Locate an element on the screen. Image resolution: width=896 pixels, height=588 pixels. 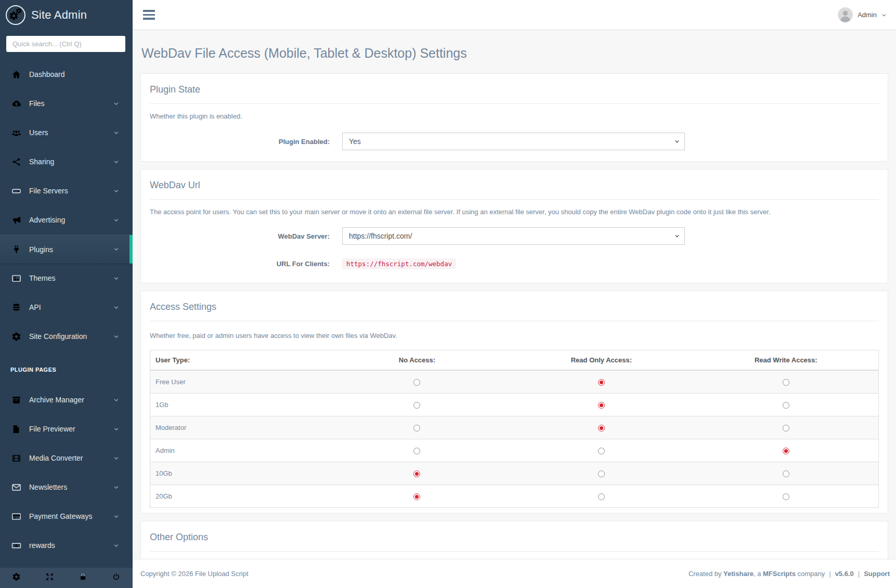
sidebar-item-label: Site Configuration is located at coordinates (58, 336).